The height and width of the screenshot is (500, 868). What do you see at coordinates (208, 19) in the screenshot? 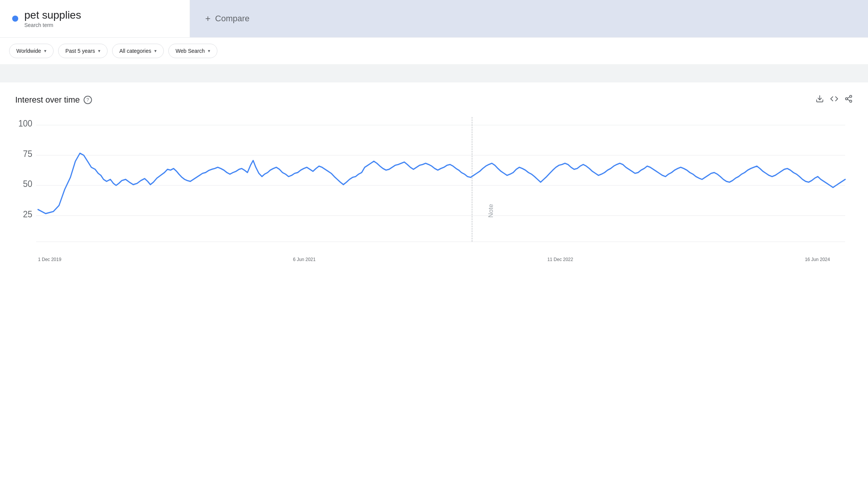
I see `plus-icon: +` at bounding box center [208, 19].